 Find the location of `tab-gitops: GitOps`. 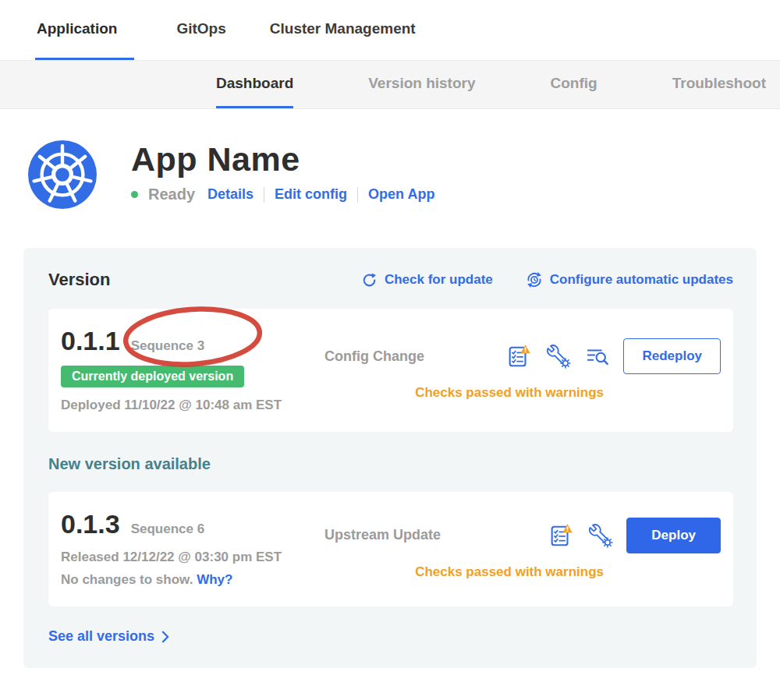

tab-gitops: GitOps is located at coordinates (201, 30).